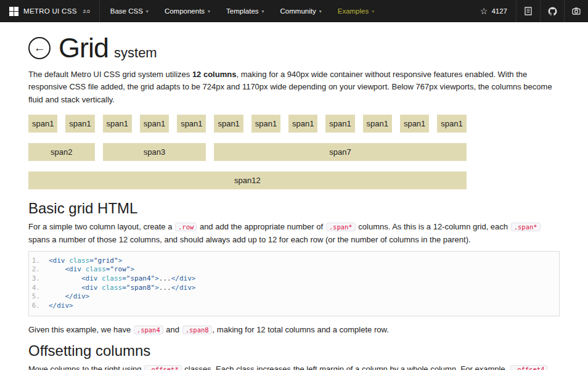 This screenshot has width=588, height=370. What do you see at coordinates (576, 11) in the screenshot?
I see `camera-icon-glyph` at bounding box center [576, 11].